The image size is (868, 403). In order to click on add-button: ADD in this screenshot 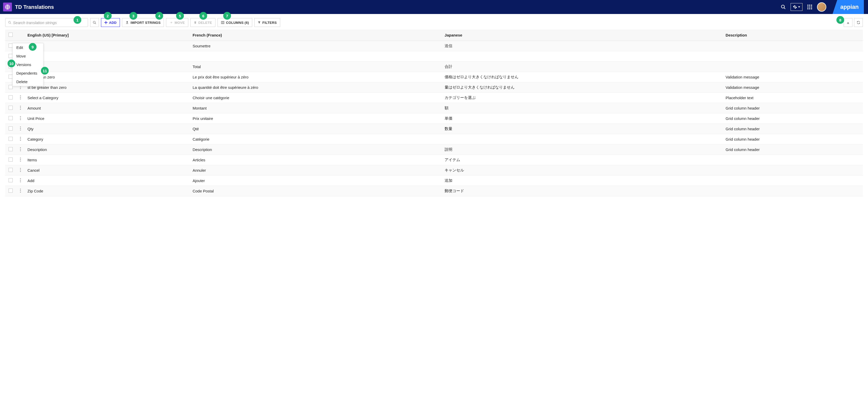, I will do `click(111, 23)`.